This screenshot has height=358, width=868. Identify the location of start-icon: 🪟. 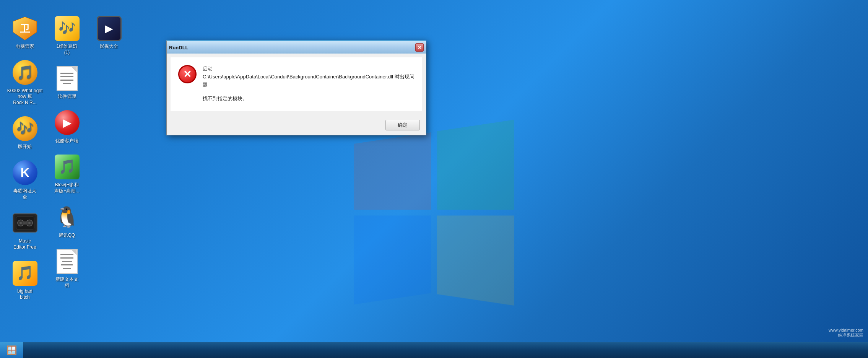
(11, 350).